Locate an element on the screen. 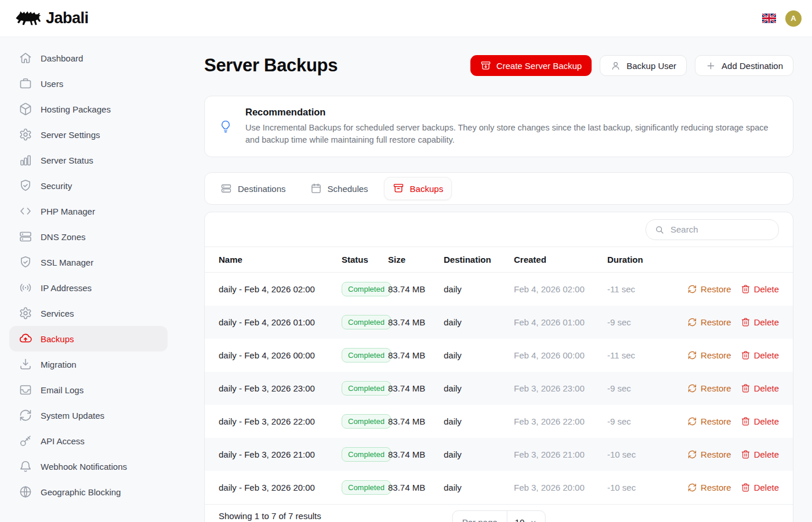 This screenshot has width=812, height=522. recommendation-card: Recommendation Use Incremental Backups f… is located at coordinates (499, 126).